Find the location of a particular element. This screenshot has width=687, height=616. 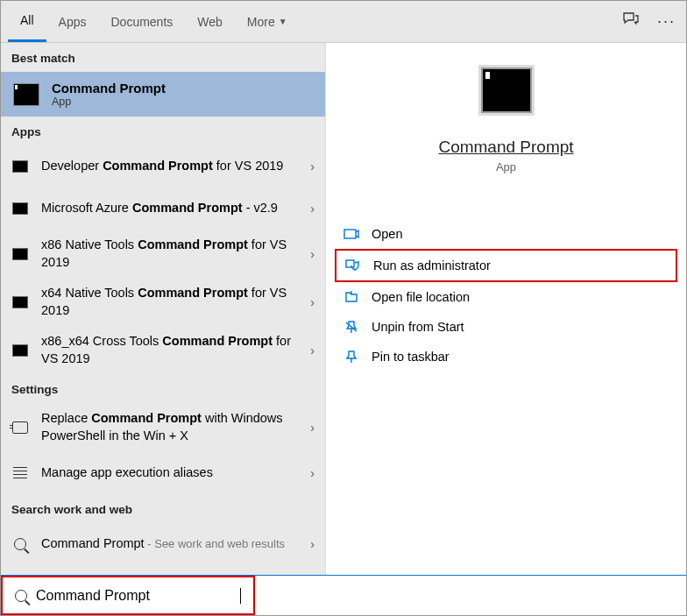

apps-result-label: Microsoft Azure Command Prompt - v2.9 is located at coordinates (170, 209).